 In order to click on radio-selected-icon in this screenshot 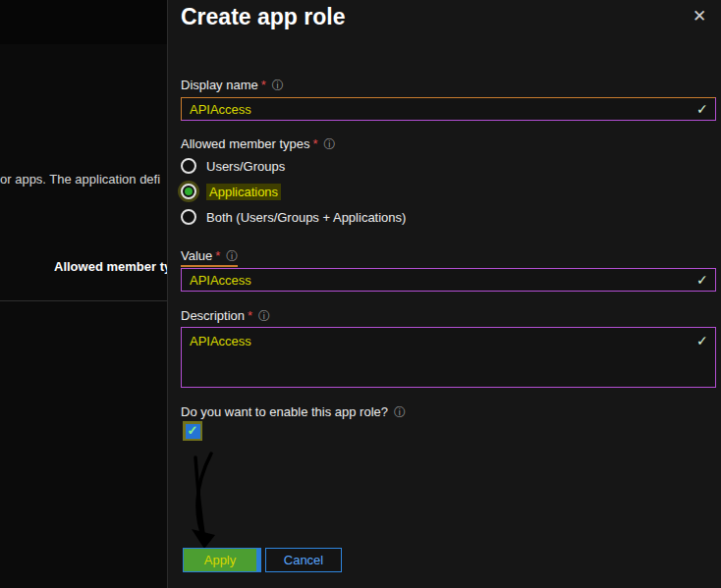, I will do `click(189, 191)`.